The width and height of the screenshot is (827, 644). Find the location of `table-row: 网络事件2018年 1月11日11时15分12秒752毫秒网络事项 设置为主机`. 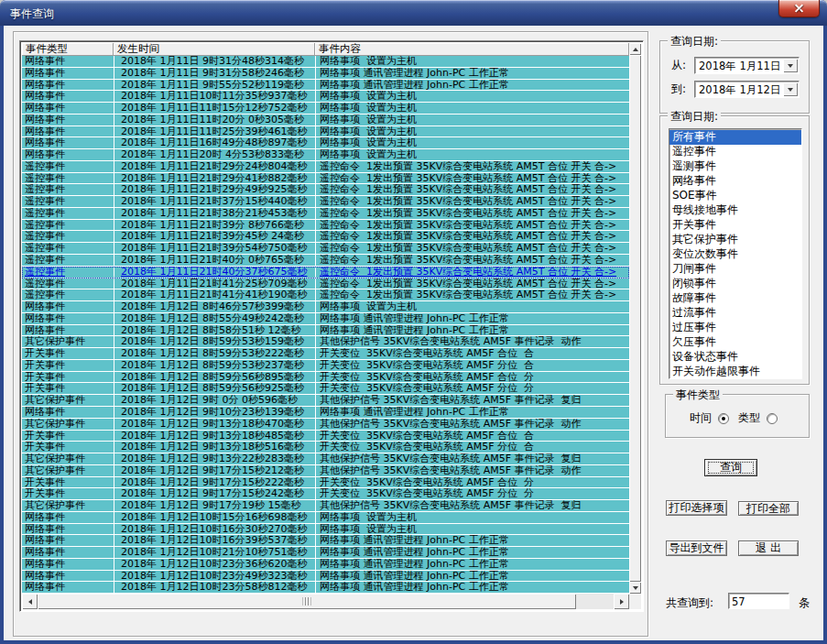

table-row: 网络事件2018年 1月11日11时15分12秒752毫秒网络事项 设置为主机 is located at coordinates (326, 108).